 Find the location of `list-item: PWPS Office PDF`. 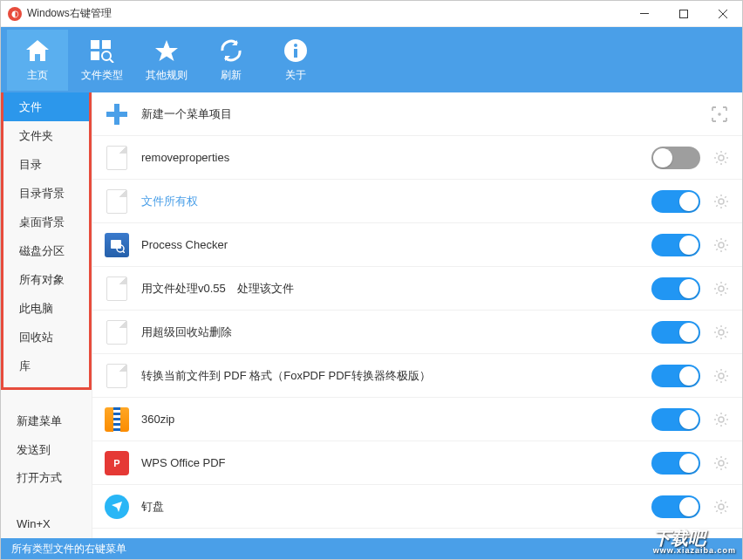

list-item: PWPS Office PDF is located at coordinates (417, 463).